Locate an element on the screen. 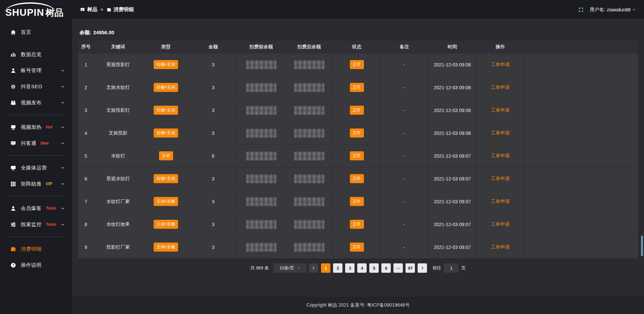  sidebar-item-video-publish: 视频发布 is located at coordinates (36, 103).